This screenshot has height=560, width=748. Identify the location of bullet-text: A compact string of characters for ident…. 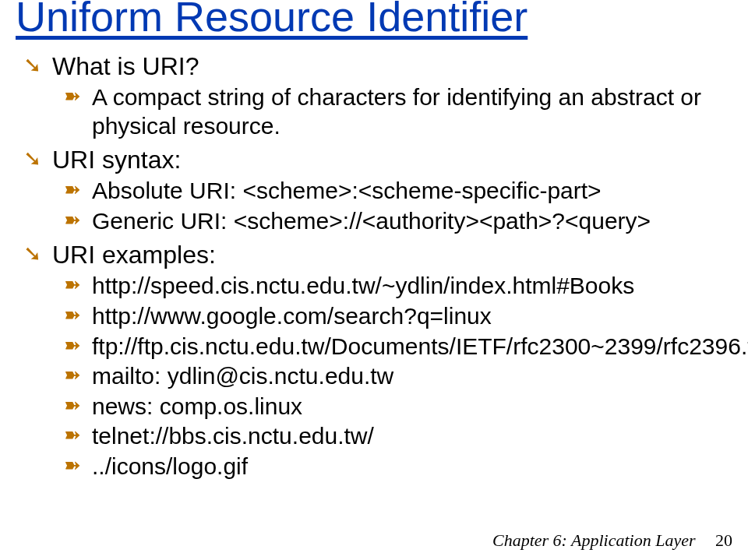
(412, 112).